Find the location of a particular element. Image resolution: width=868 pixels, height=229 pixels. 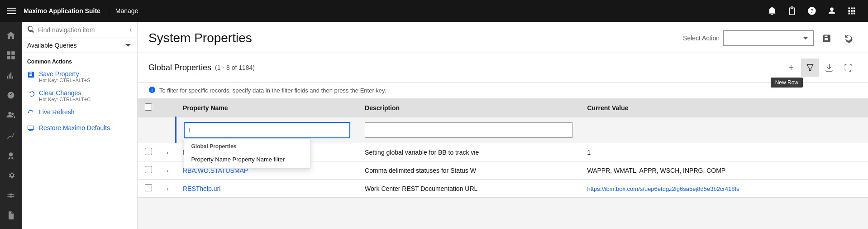

monitor-icon is located at coordinates (31, 129).